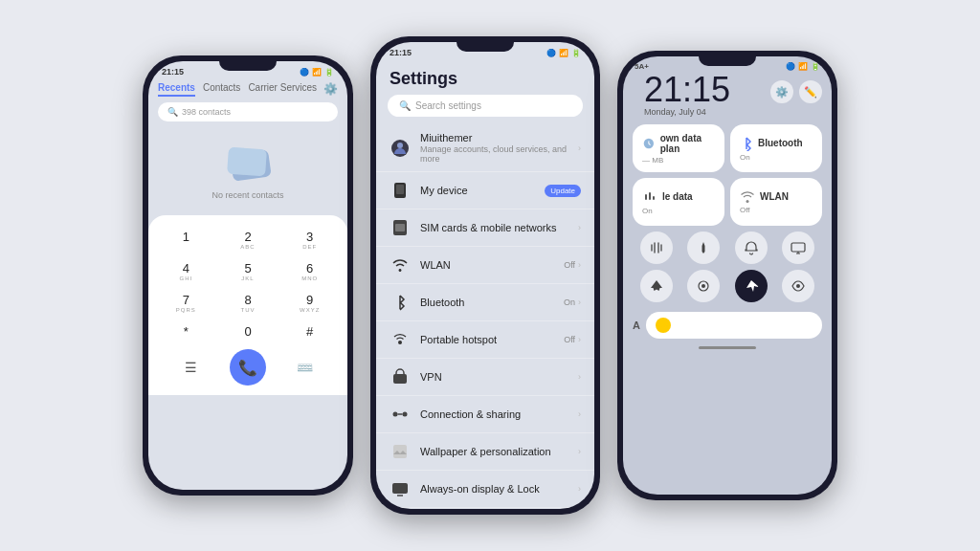 This screenshot has width=980, height=551. Describe the element at coordinates (176, 90) in the screenshot. I see `tab-recents: Recents` at that location.